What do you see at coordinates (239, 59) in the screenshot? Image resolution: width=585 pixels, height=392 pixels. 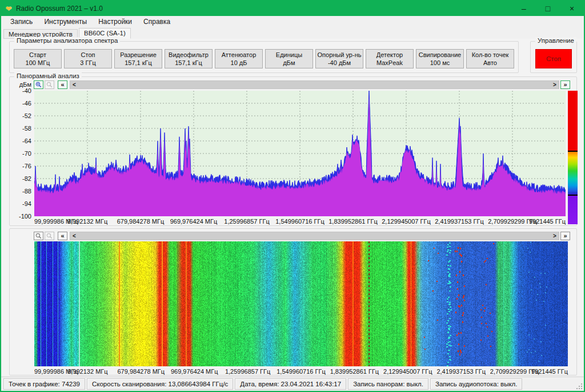 I see `param-button-attenuator: Аттенюатор10 дБ` at bounding box center [239, 59].